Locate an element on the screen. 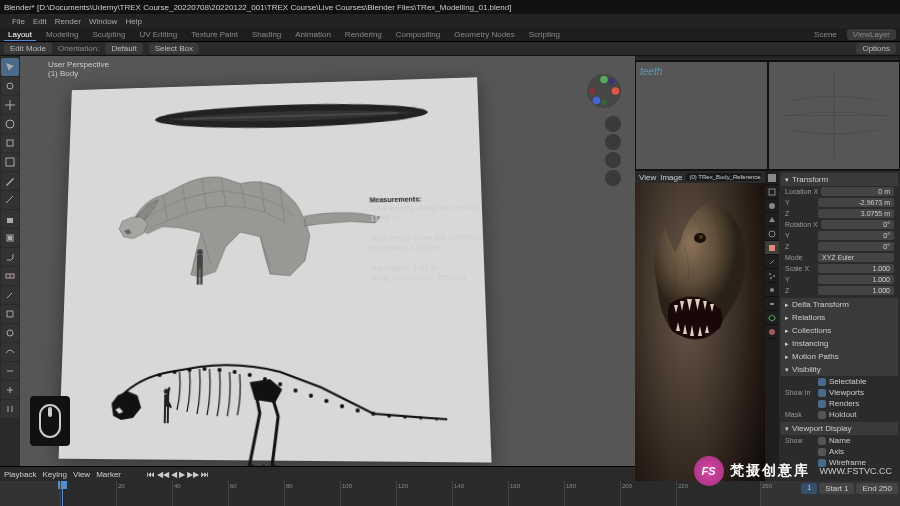 The image size is (900, 506). tool-annotate is located at coordinates (10, 181).